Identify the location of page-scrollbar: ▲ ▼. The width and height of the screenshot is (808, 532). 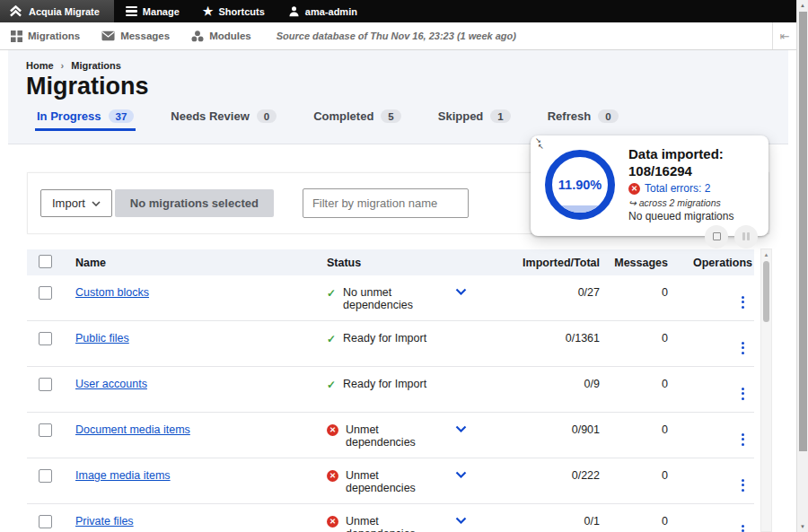
(803, 266).